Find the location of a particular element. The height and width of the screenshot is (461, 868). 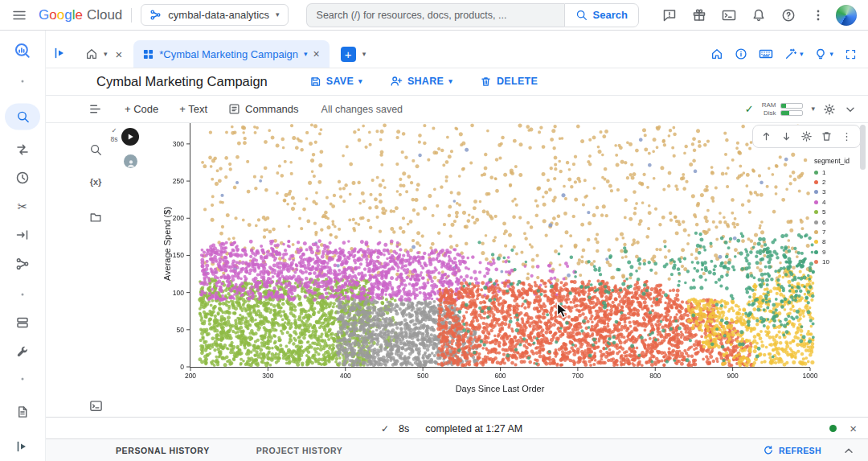

home-icon is located at coordinates (92, 54).